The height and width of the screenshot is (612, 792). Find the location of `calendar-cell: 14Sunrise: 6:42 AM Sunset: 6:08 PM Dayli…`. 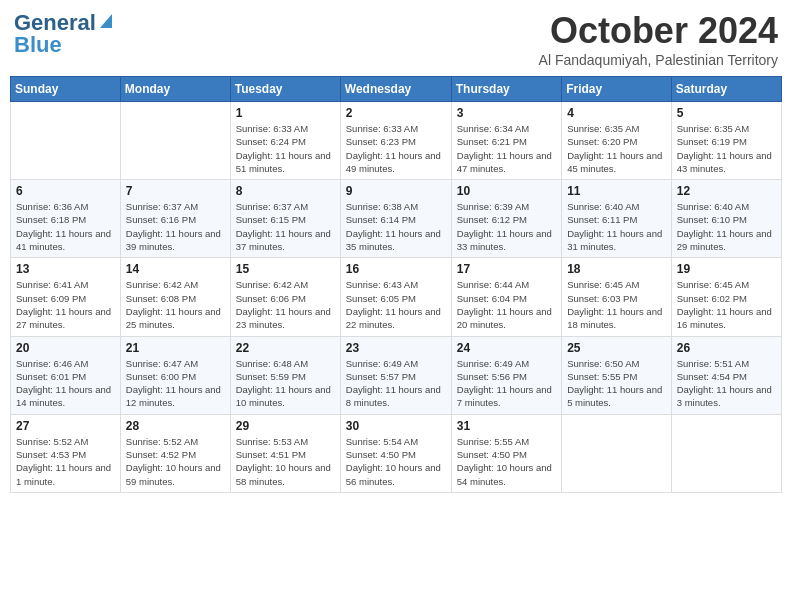

calendar-cell: 14Sunrise: 6:42 AM Sunset: 6:08 PM Dayli… is located at coordinates (175, 297).